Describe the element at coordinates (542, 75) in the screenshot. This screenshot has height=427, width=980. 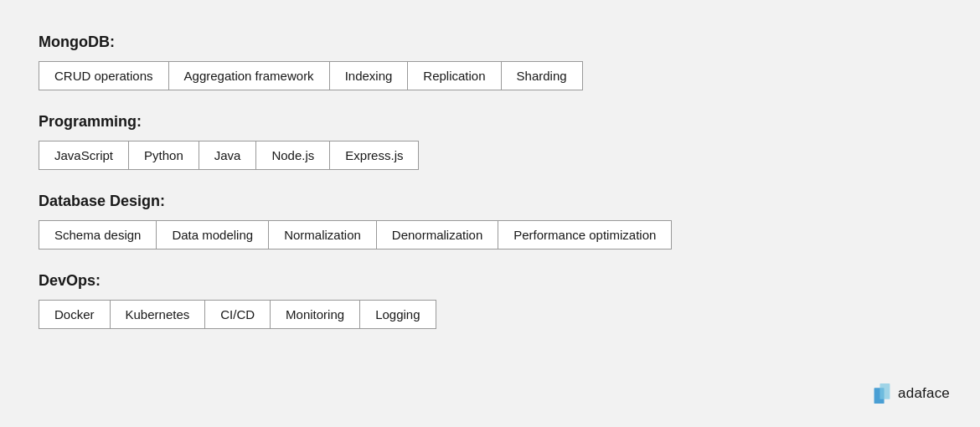
I see `tag: Sharding` at that location.